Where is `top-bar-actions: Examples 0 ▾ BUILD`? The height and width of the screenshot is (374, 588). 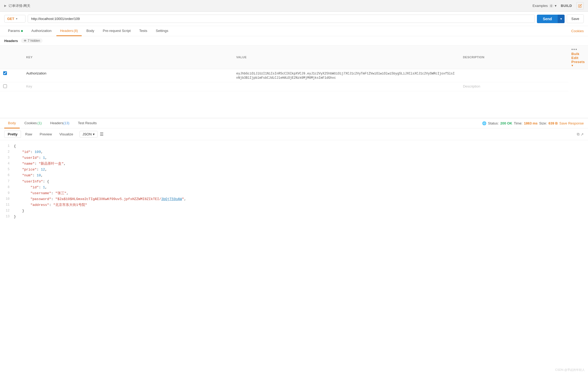 top-bar-actions: Examples 0 ▾ BUILD is located at coordinates (558, 6).